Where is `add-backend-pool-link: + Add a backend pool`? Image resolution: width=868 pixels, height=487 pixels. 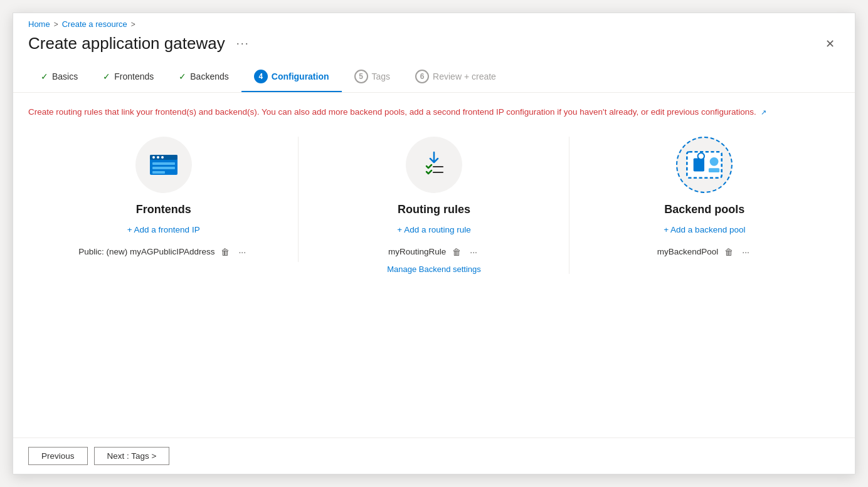 add-backend-pool-link: + Add a backend pool is located at coordinates (704, 229).